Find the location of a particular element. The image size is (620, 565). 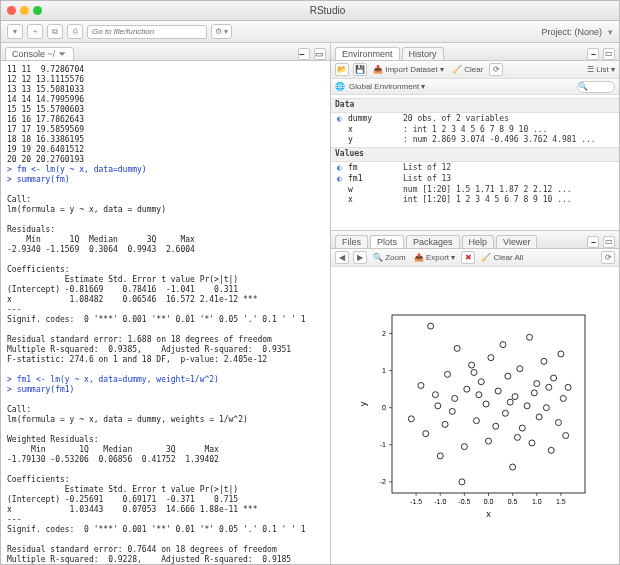

console-tabstrip: Console ~/ ⏷ ‒ ▭ is located at coordinates (166, 52).